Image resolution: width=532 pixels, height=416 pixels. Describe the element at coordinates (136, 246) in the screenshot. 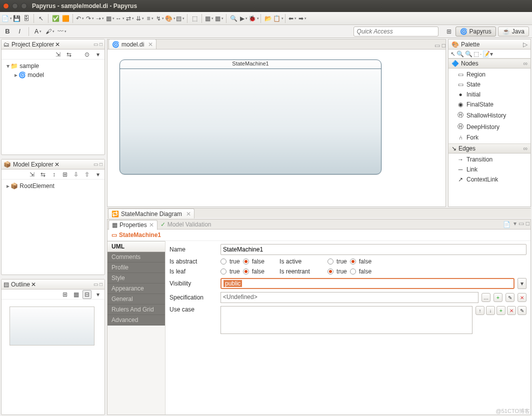

I see `cat-uml: UML` at that location.